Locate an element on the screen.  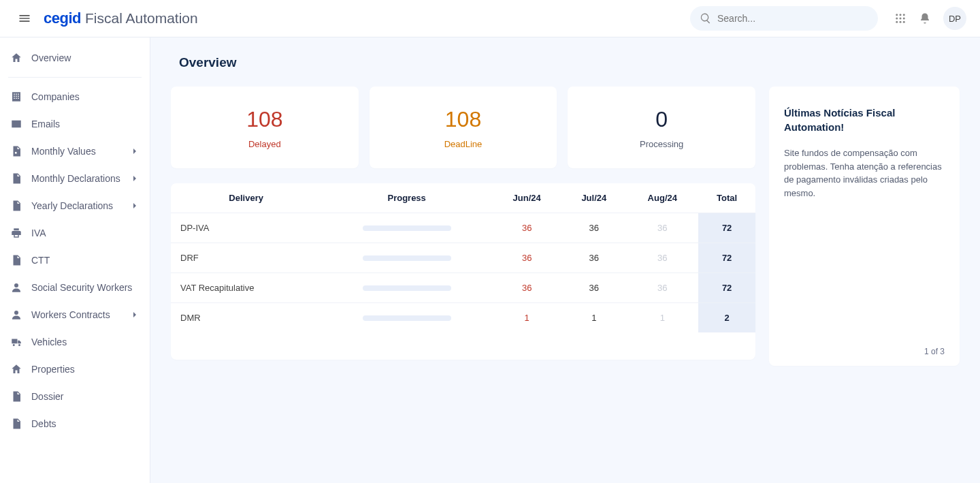
table-row: DP-IVA36363672 is located at coordinates (463, 228).